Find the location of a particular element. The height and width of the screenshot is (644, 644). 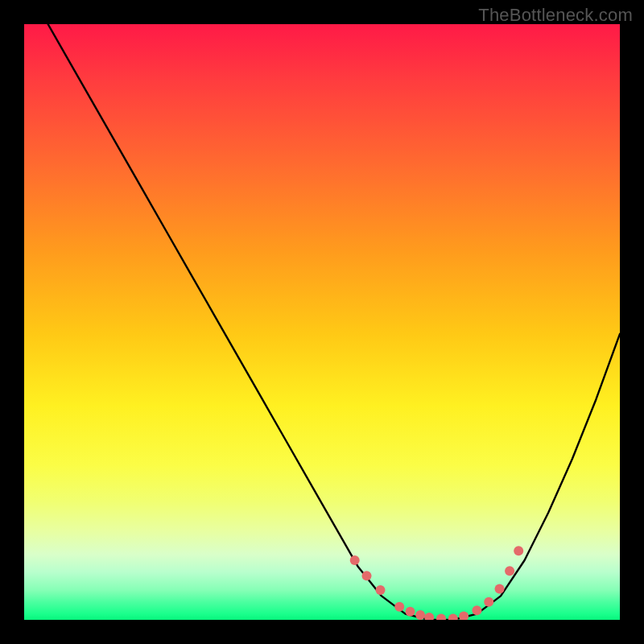

watermark-text: TheBottleneck.com is located at coordinates (555, 15).